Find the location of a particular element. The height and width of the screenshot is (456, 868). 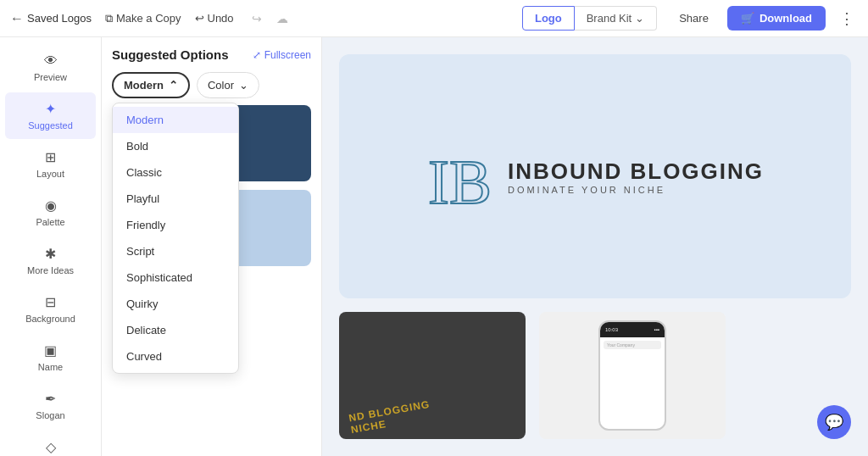

phone-mockup-card: 10:03 ▪▪▪ Your Company is located at coordinates (632, 375).